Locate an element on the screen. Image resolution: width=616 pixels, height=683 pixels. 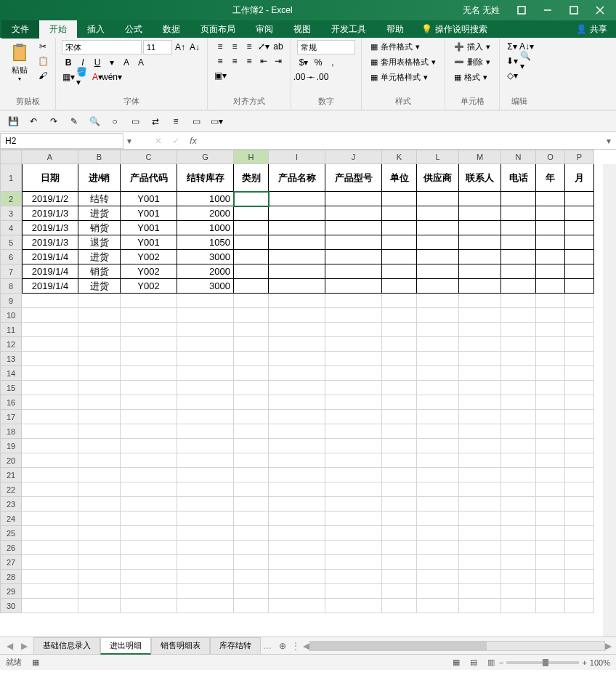
cell-K21 is located at coordinates (400, 475).